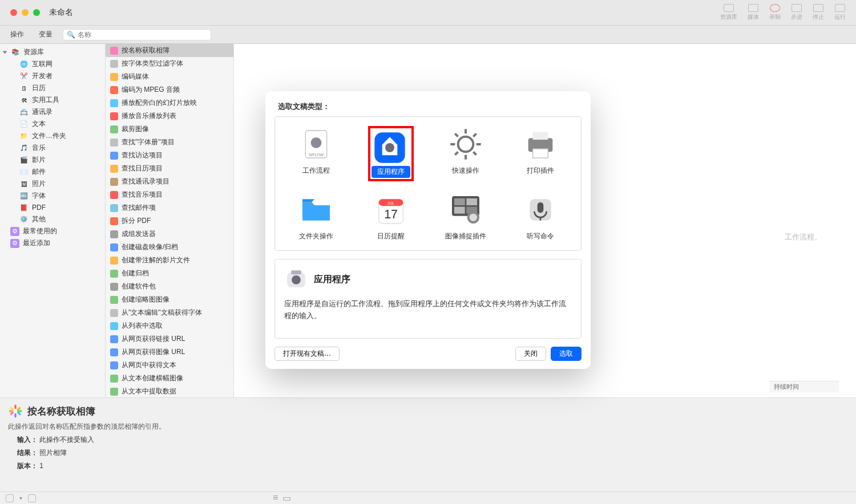  I want to click on image-capture-icon, so click(466, 210).